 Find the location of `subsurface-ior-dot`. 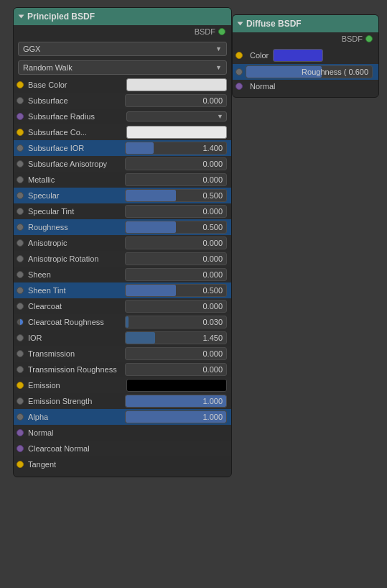

subsurface-ior-dot is located at coordinates (20, 148).